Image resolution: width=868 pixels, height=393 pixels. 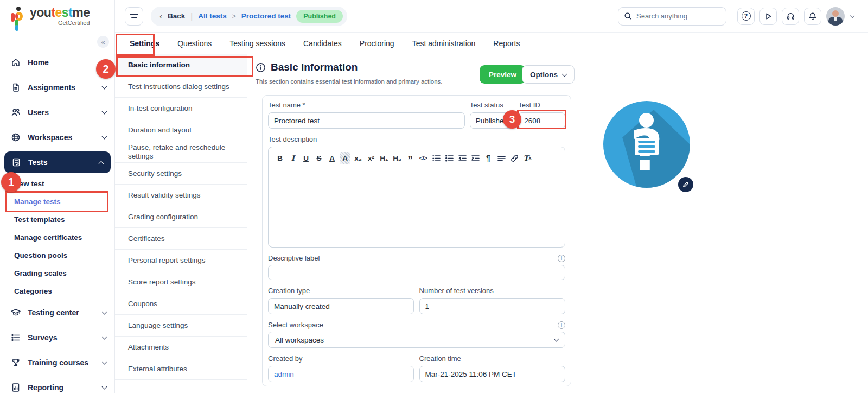 I want to click on preview-button: Preview, so click(x=502, y=74).